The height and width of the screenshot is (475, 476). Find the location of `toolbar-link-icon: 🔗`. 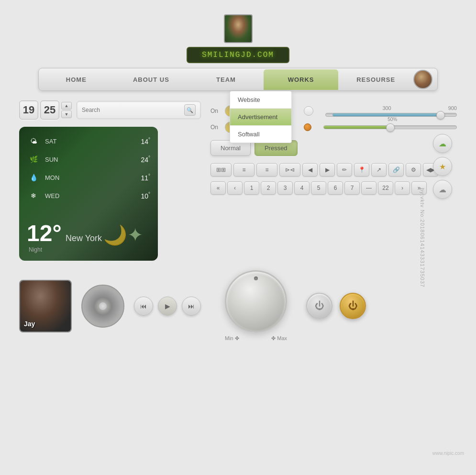

toolbar-link-icon: 🔗 is located at coordinates (396, 170).